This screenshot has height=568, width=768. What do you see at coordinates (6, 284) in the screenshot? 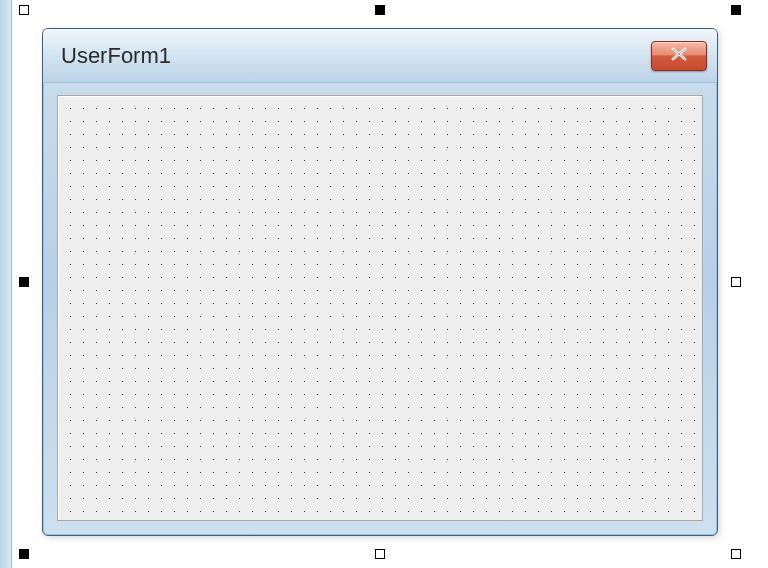
I see `designer-ruler-edge` at bounding box center [6, 284].